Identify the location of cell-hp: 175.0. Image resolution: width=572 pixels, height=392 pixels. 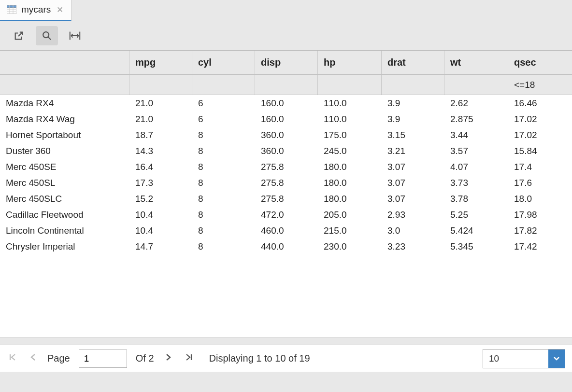
(350, 135).